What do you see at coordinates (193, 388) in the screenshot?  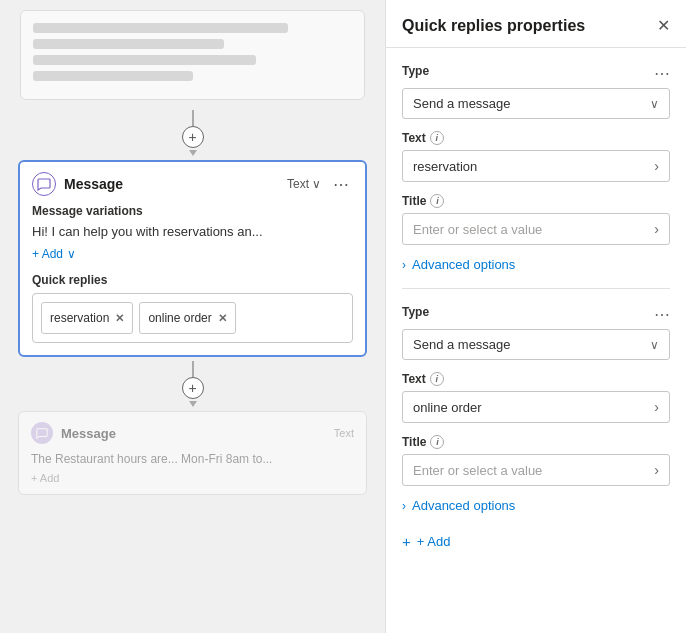 I see `add-node-button-bottom: +` at bounding box center [193, 388].